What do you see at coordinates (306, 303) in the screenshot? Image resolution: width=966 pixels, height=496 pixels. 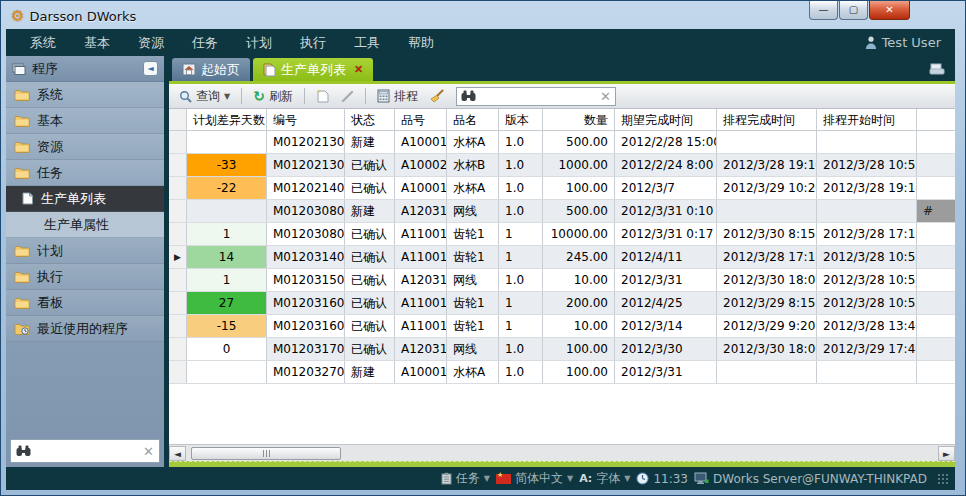 I see `cell-no: M012031601` at bounding box center [306, 303].